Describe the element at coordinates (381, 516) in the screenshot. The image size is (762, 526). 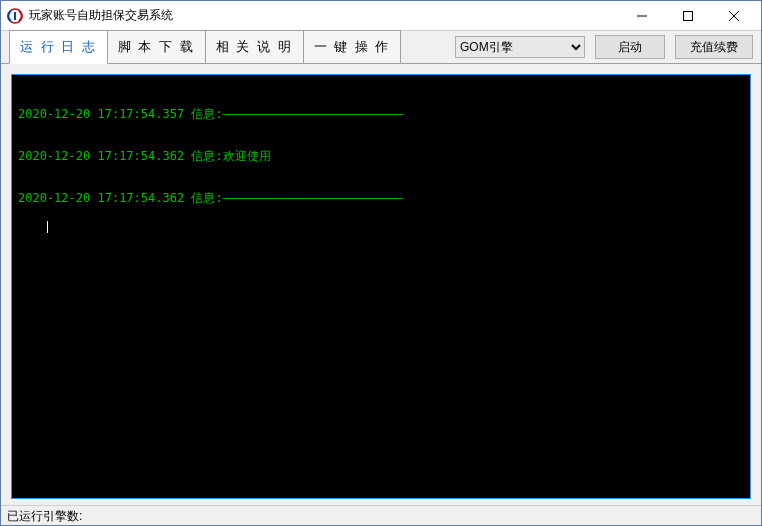
I see `statusbar: 已运行引擎数:` at that location.